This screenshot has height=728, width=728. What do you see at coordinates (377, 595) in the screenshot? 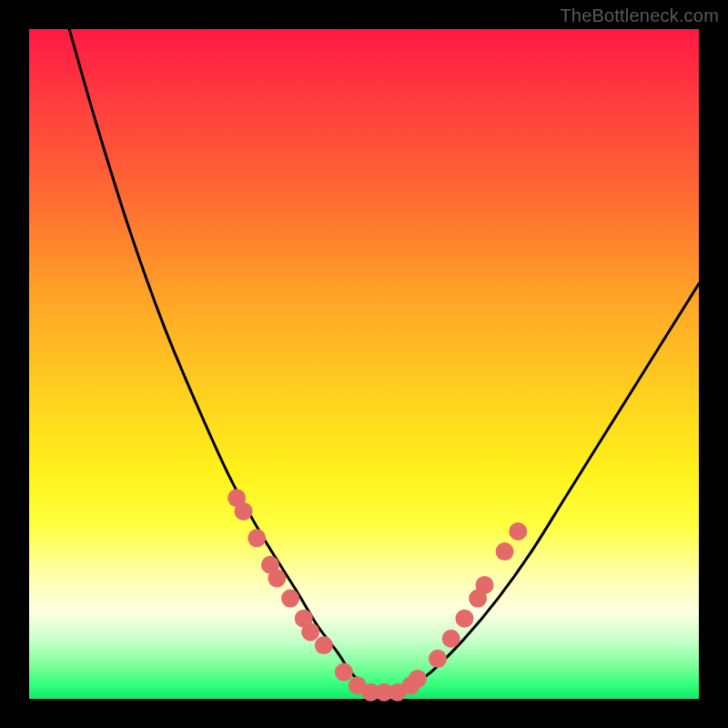
I see `marker-layer` at bounding box center [377, 595].